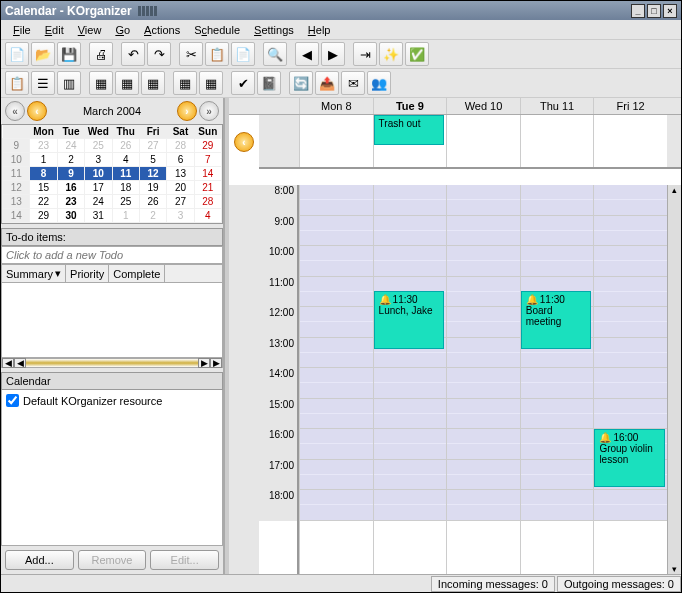 The height and width of the screenshot is (593, 682). What do you see at coordinates (630, 380) in the screenshot?
I see `day-column: 🔔16:00Group violin lesson` at bounding box center [630, 380].